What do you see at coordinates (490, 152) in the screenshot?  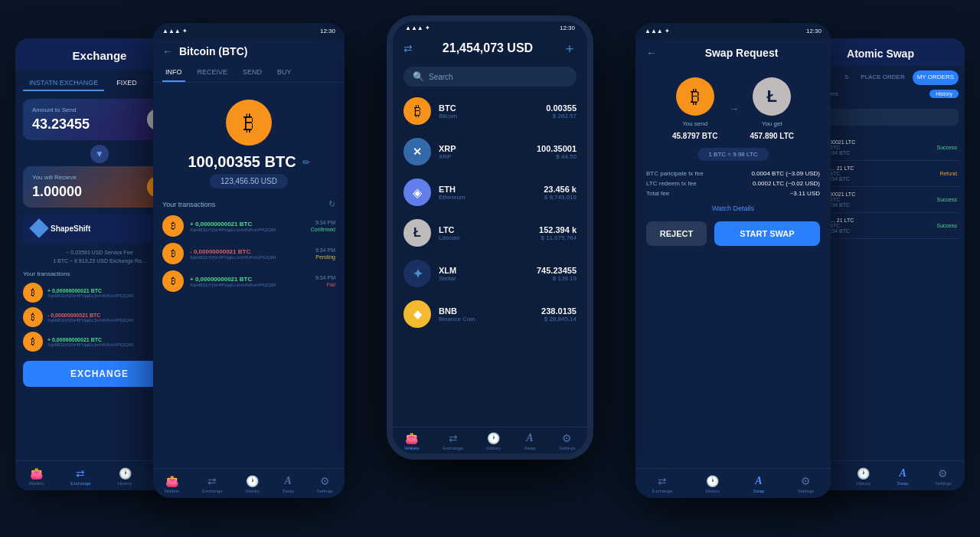 I see `coin-xrp: ✕ XRP XRP 100.35001 $ 44.50` at bounding box center [490, 152].